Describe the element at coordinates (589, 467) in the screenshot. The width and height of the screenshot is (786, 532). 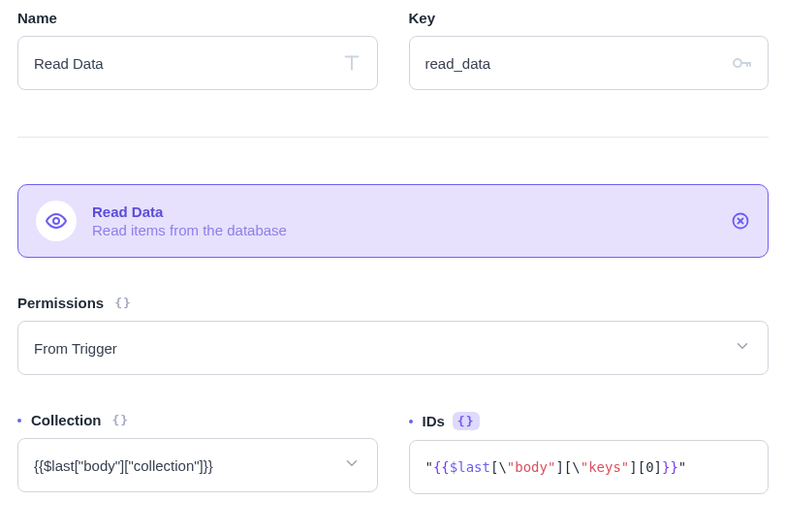
I see `ids-input: "{{$last[\"body"][\"keys"][0]}}"` at that location.